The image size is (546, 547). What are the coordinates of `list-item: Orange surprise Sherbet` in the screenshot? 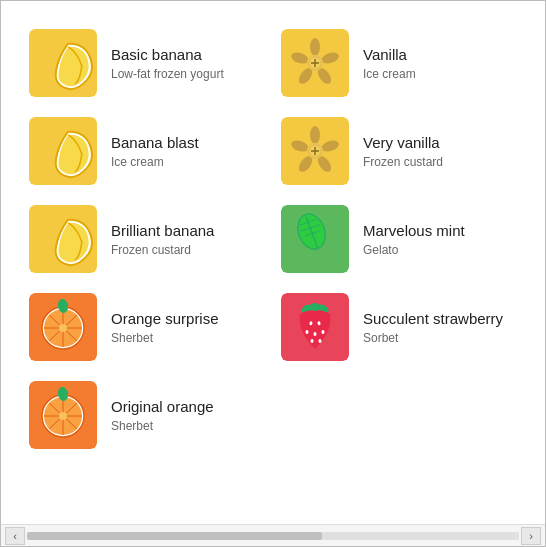 It's located at (147, 327).